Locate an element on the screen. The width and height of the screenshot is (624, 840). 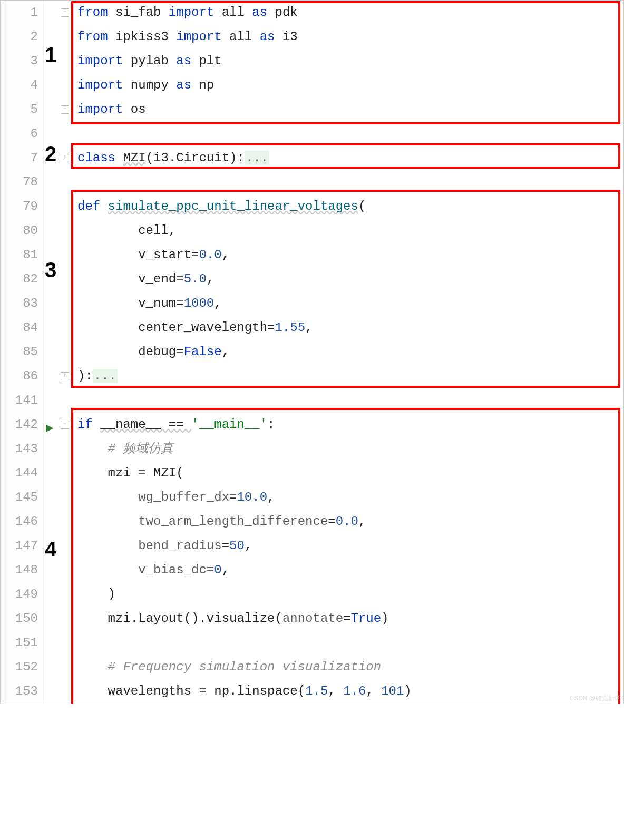
line-number: 145 is located at coordinates (25, 497).